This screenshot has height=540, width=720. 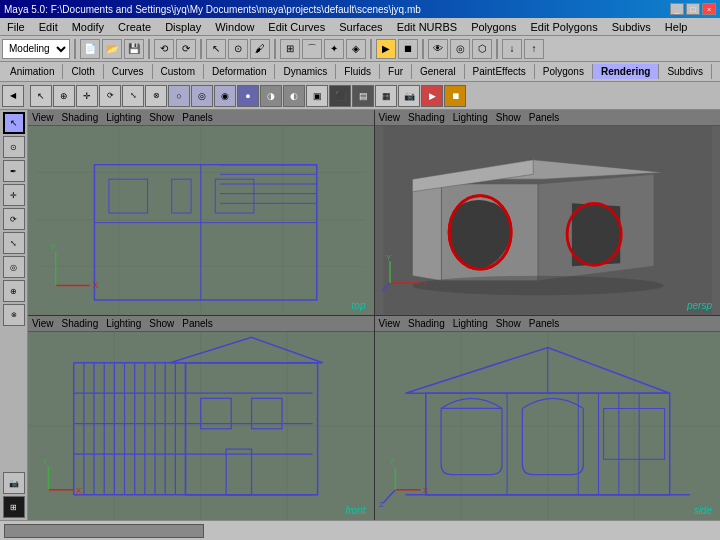 I want to click on vp-side-shading: Shading, so click(x=426, y=324).